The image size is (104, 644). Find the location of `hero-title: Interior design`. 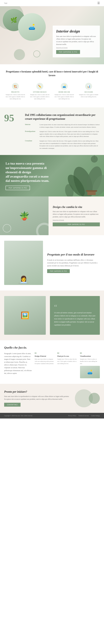

hero-title: Interior design is located at coordinates (76, 31).